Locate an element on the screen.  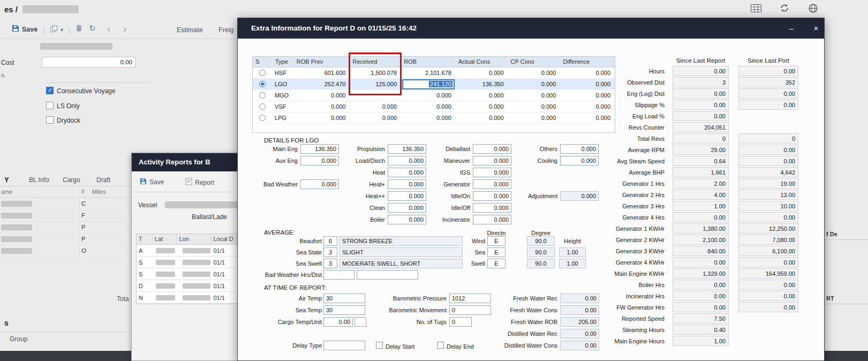
slp-value: 0.00 is located at coordinates (768, 217).